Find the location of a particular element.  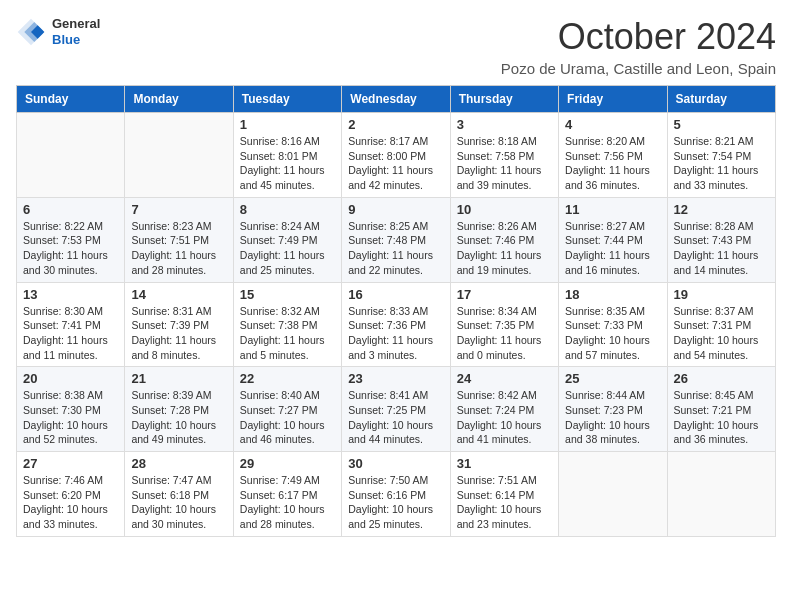

logo-blue-text: Blue is located at coordinates (76, 40).